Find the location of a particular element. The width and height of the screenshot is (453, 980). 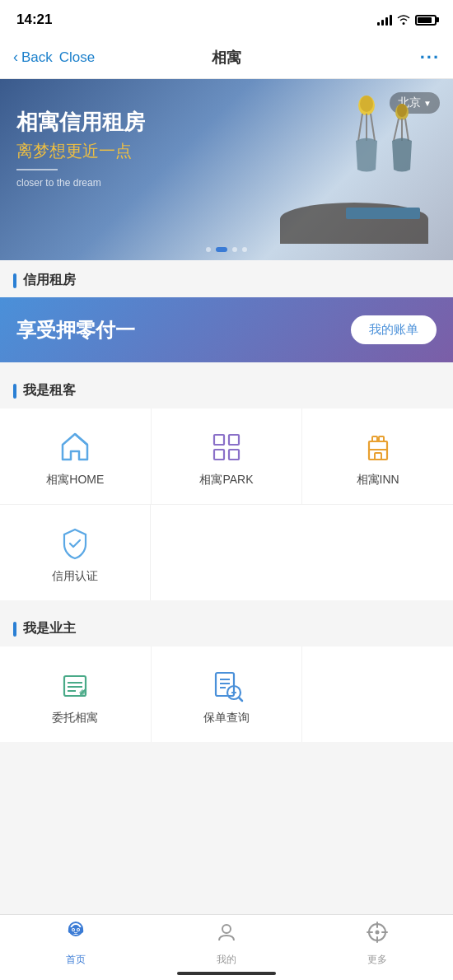

owner-grid: 委托相寓 保单查询 is located at coordinates (226, 694).